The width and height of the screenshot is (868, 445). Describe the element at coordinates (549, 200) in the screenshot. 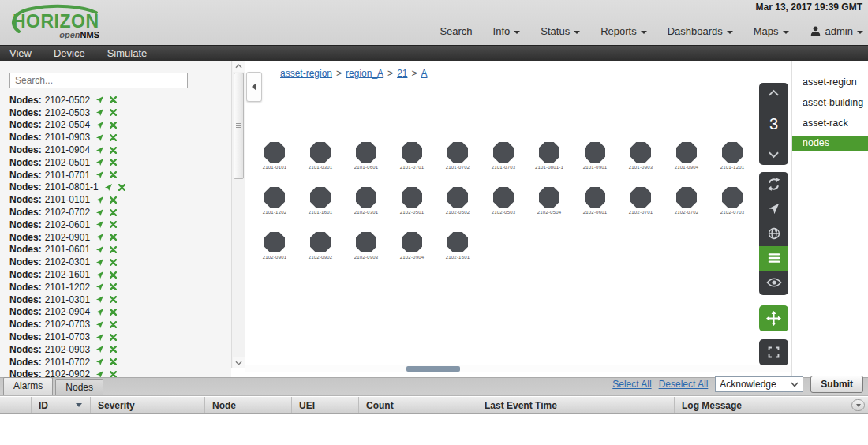

I see `map-node: 2102-0504` at that location.